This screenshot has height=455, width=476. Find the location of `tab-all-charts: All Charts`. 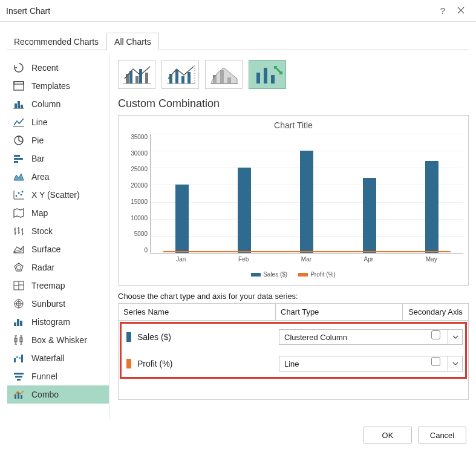

tab-all-charts: All Charts is located at coordinates (133, 41).